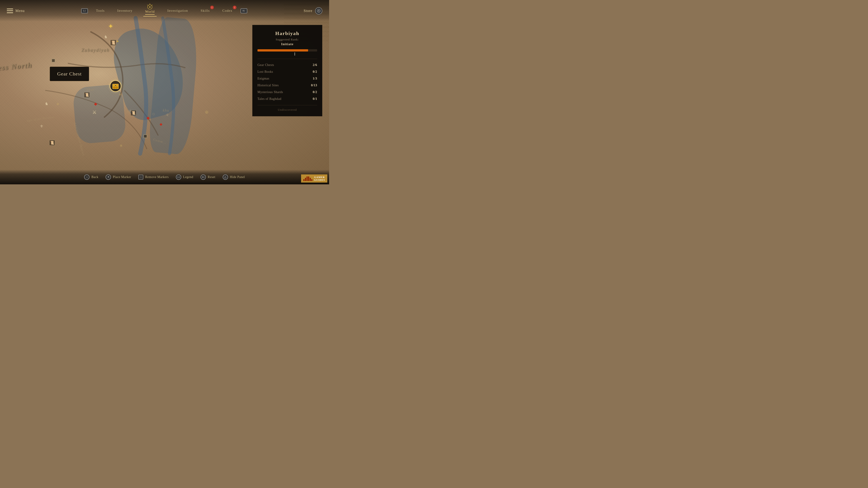 Image resolution: width=868 pixels, height=488 pixels. Describe the element at coordinates (177, 11) in the screenshot. I see `nav-investigation-label: Investigation` at that location.